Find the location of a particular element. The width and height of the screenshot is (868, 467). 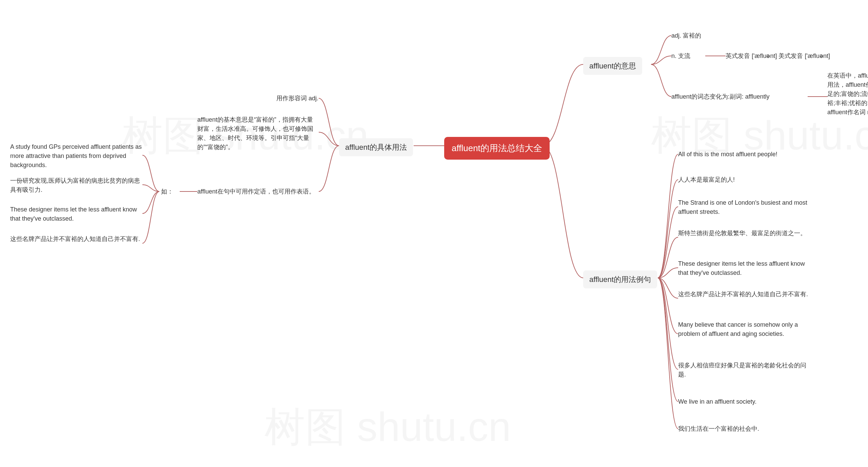

leaf-meaning-adj: adj. 富裕的 is located at coordinates (686, 36).